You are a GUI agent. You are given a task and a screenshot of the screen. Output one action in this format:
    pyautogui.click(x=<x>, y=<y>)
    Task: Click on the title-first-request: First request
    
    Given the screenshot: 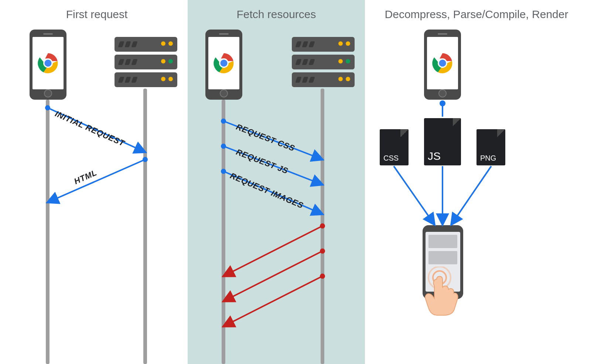 What is the action you would take?
    pyautogui.click(x=97, y=14)
    